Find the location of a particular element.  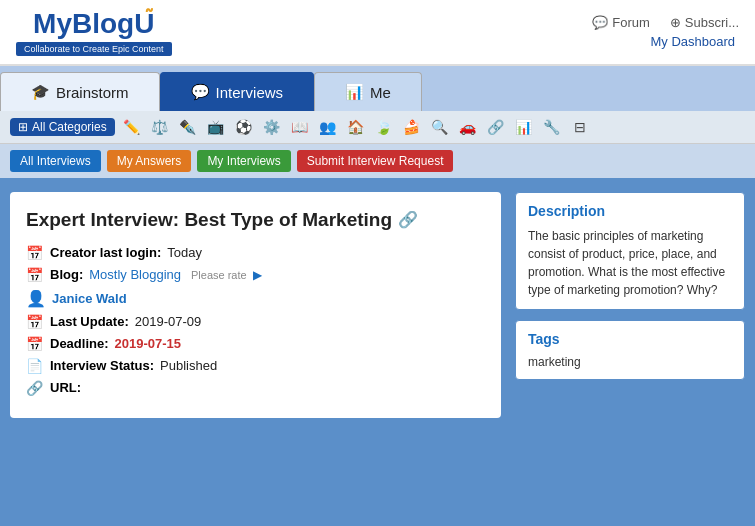

cake-icon: 🍰 is located at coordinates (412, 127).